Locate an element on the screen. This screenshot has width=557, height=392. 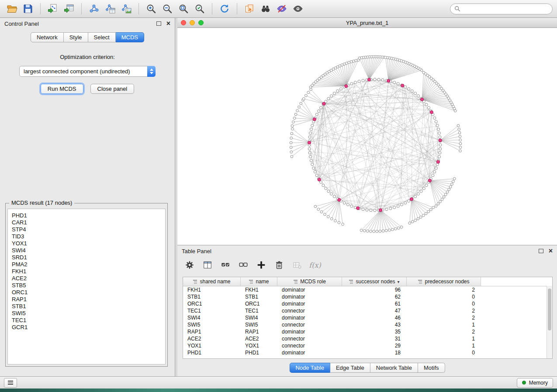
memory-button: Memory is located at coordinates (535, 383).